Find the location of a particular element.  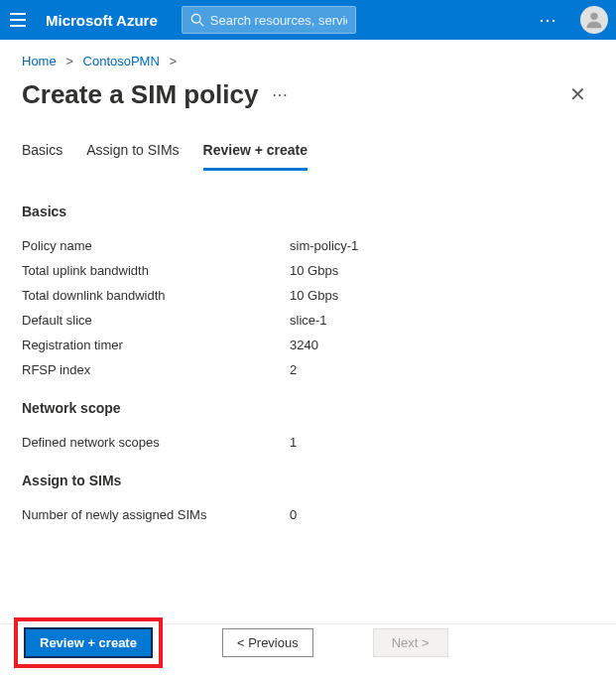

search-input-container is located at coordinates (269, 20).